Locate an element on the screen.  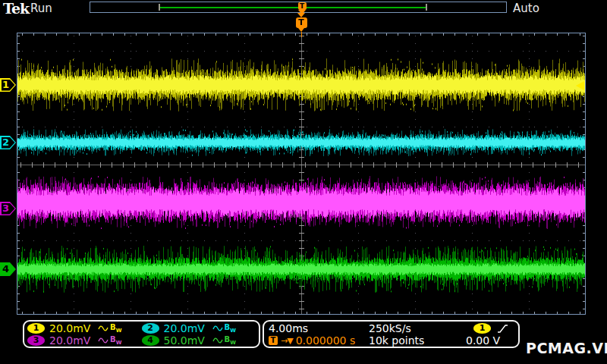
channel-1-scale: 20.0mV is located at coordinates (71, 328).